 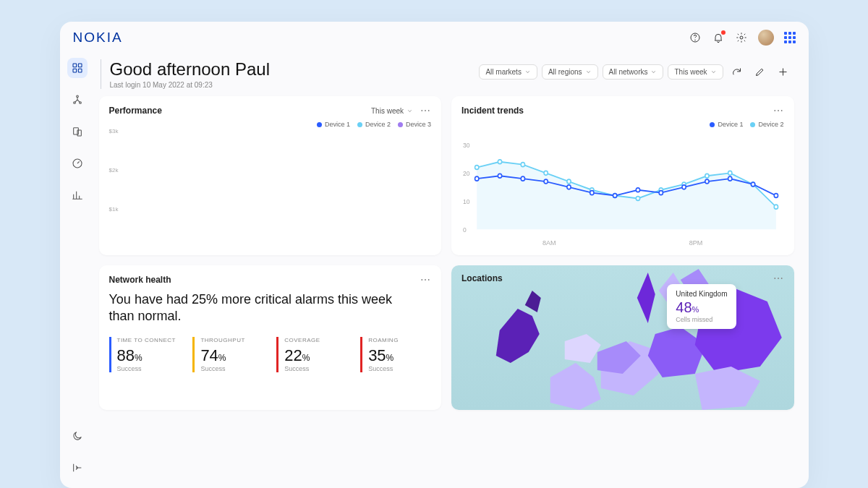 I want to click on page-title: Good afternoon Paul, so click(x=190, y=69).